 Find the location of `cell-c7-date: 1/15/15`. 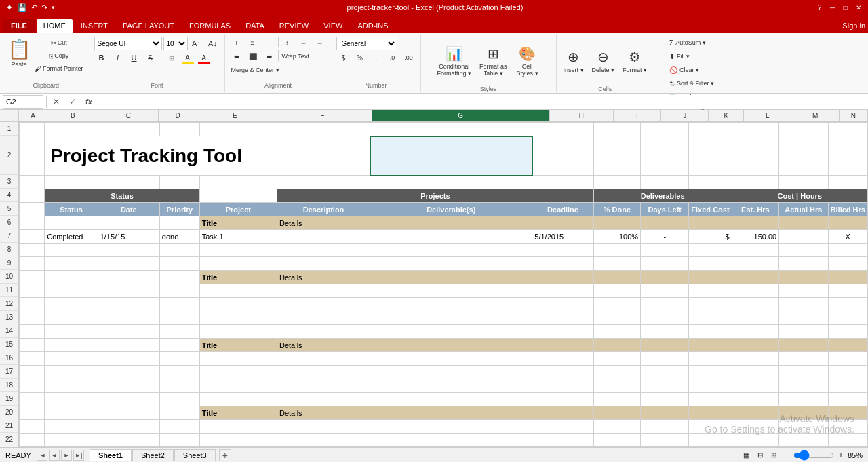

cell-c7-date: 1/15/15 is located at coordinates (129, 237).